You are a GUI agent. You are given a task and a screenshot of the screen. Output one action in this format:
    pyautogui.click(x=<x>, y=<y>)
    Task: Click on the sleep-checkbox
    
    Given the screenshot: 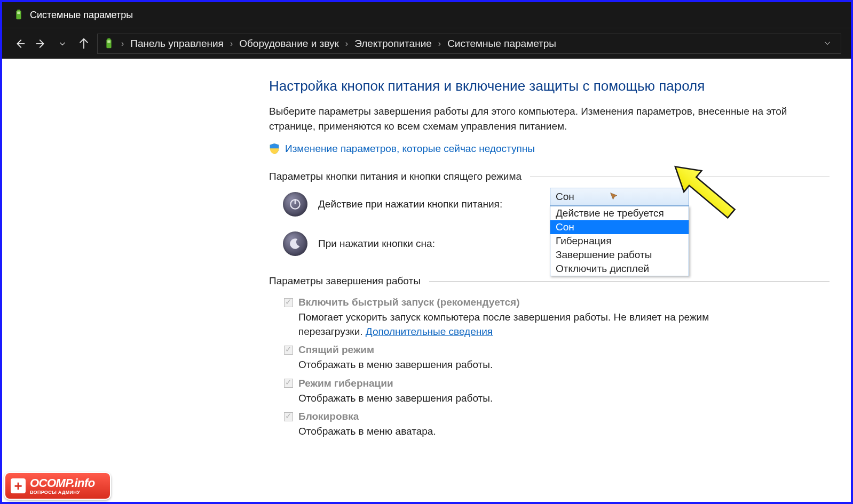 What is the action you would take?
    pyautogui.click(x=288, y=350)
    